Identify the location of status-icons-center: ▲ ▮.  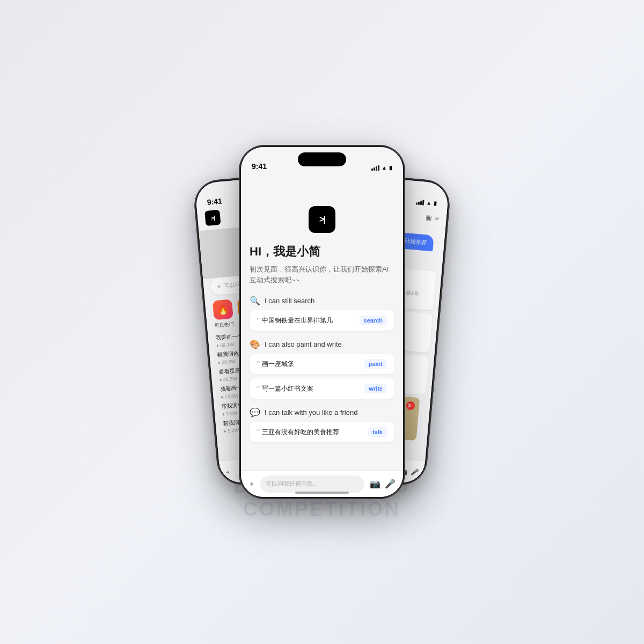
(382, 167).